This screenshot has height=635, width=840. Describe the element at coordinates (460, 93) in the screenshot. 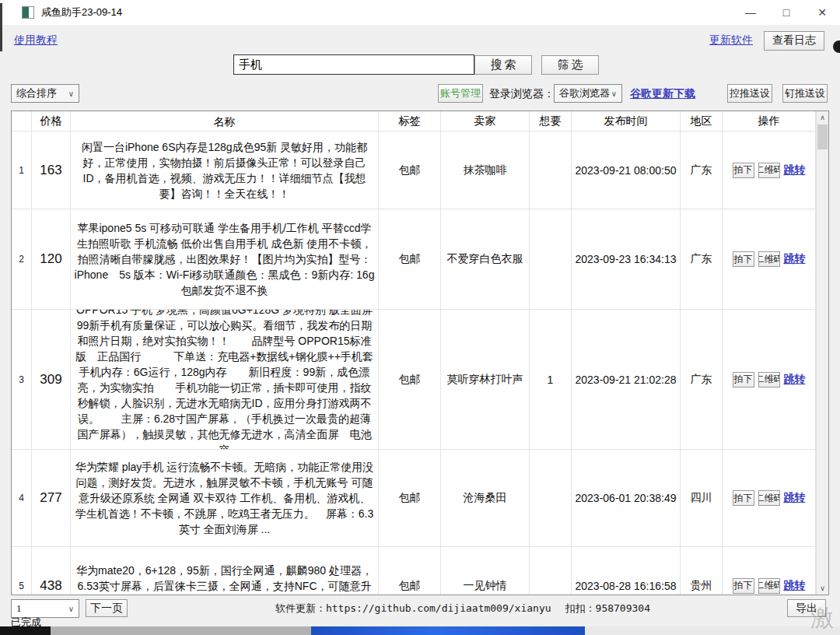

I see `account-manage-button: 账号管理` at that location.